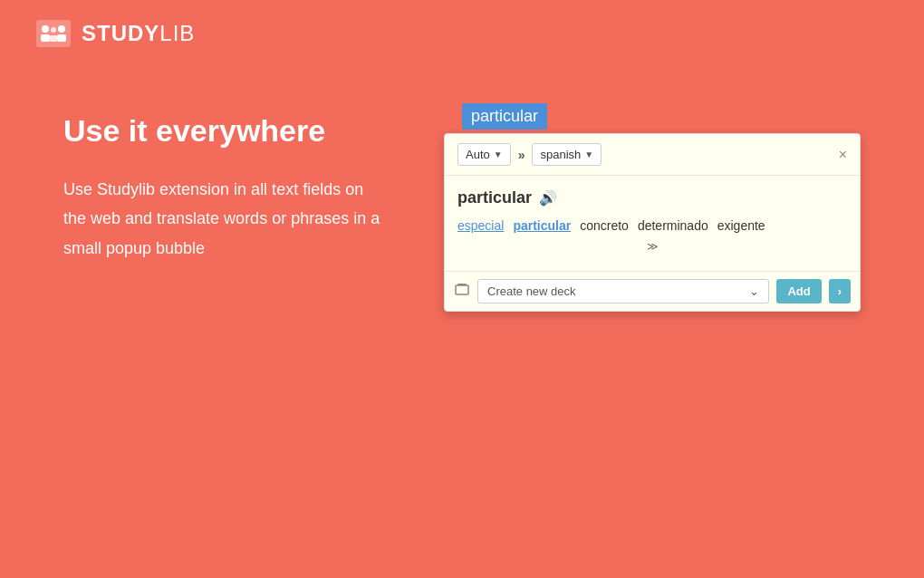 The image size is (924, 578). Describe the element at coordinates (548, 197) in the screenshot. I see `speaker-icon: 🔊` at that location.